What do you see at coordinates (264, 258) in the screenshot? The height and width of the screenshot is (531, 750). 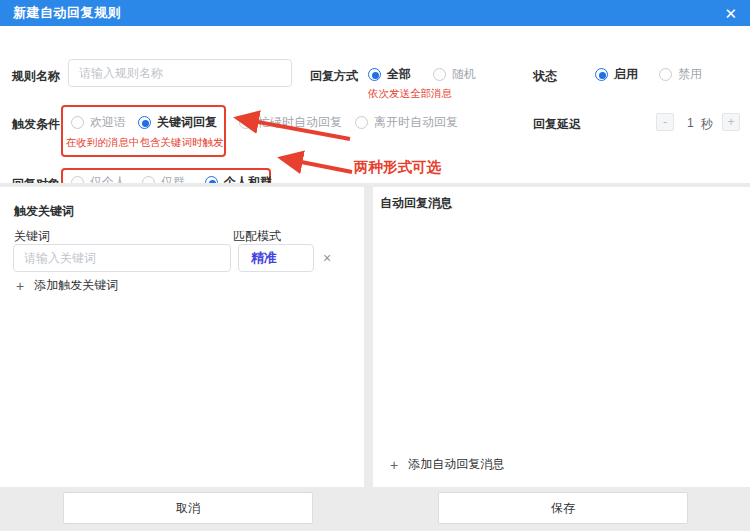 I see `match-mode-value: 精准` at bounding box center [264, 258].